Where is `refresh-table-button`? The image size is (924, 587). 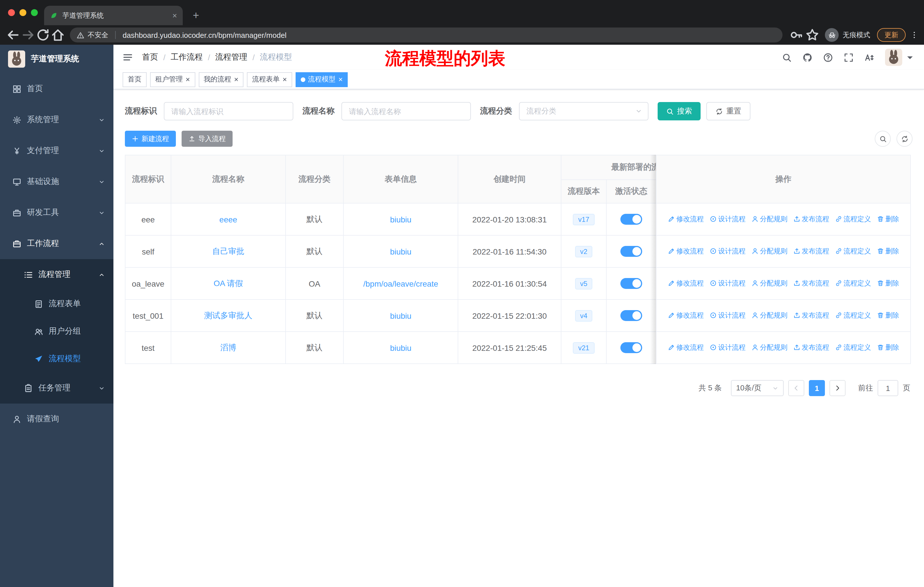
refresh-table-button is located at coordinates (904, 139).